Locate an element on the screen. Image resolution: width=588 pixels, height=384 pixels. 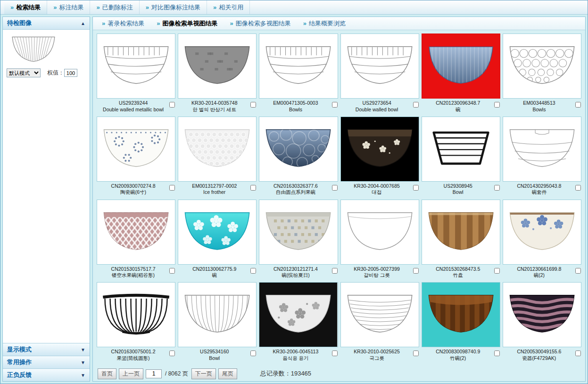
result-caption: CN201130062775.9碗 is located at coordinates (217, 272).